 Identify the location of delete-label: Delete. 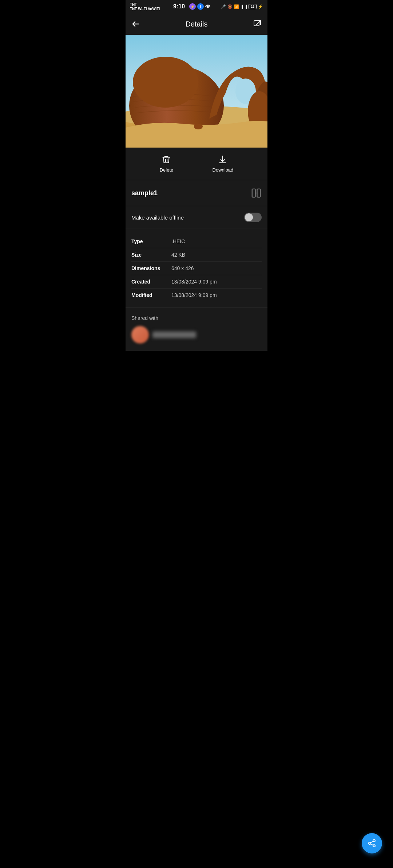
(167, 170).